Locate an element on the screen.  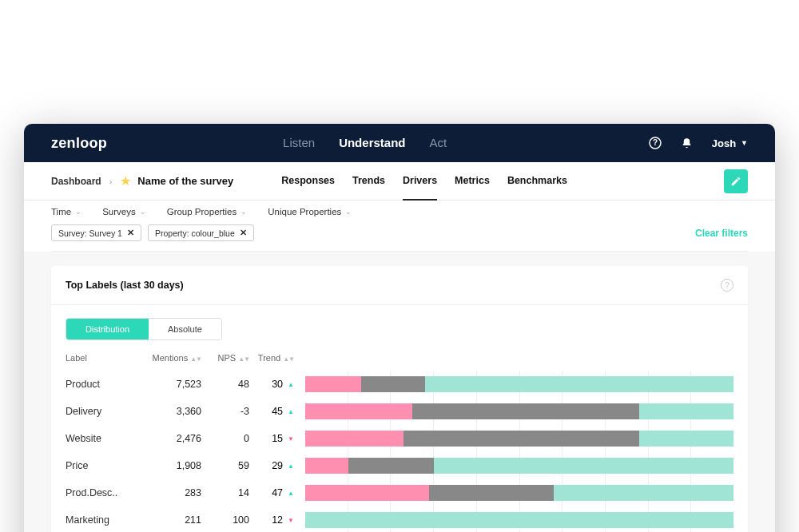
col-header-trend: Trend▲▼ is located at coordinates (277, 358).